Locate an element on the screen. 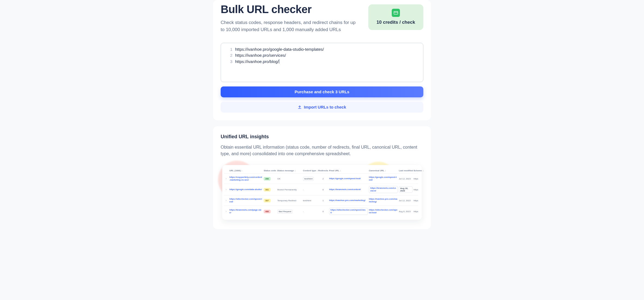 This screenshot has width=644, height=300. col-status-code: Status code ↓ is located at coordinates (270, 171).